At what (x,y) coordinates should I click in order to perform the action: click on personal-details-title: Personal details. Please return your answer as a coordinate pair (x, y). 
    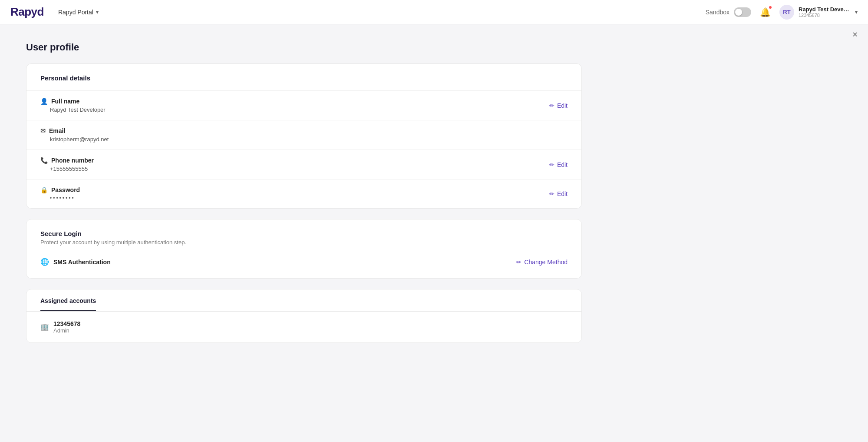
    Looking at the image, I should click on (304, 77).